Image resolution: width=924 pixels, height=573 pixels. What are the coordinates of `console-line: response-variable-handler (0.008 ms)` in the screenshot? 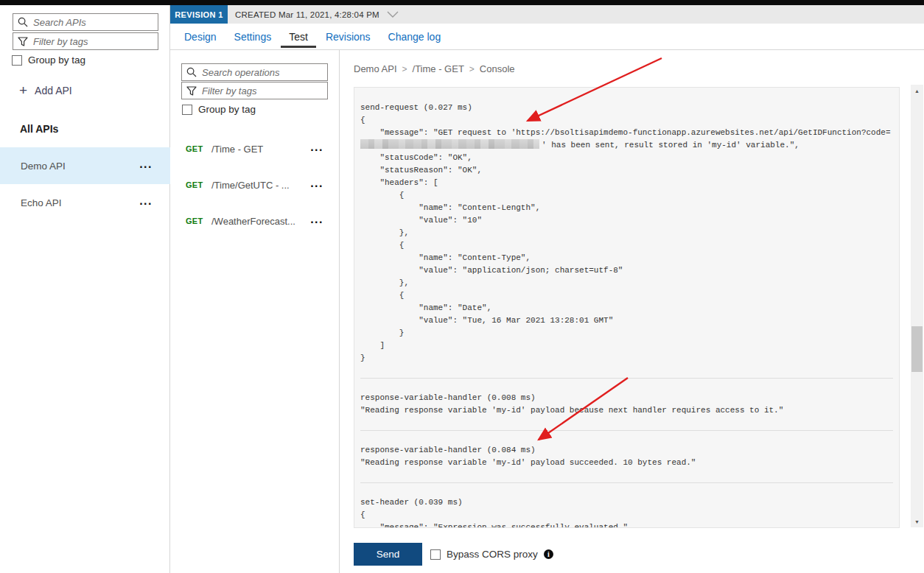 It's located at (626, 398).